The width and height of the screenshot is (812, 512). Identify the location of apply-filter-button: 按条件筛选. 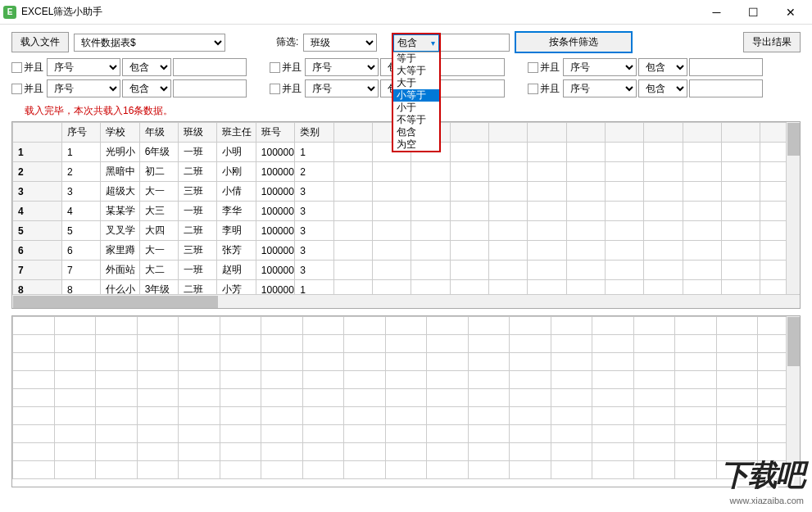
(574, 43).